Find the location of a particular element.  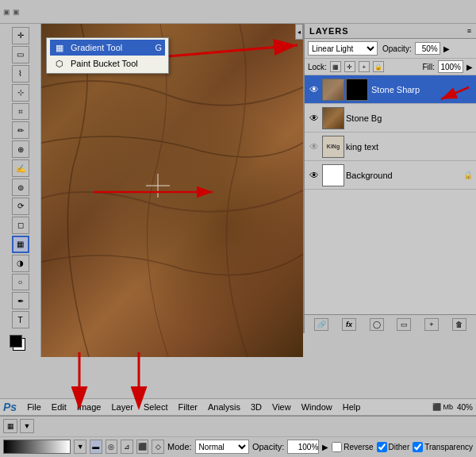

layers-panel-header: LAYERS ≡ is located at coordinates (390, 32).